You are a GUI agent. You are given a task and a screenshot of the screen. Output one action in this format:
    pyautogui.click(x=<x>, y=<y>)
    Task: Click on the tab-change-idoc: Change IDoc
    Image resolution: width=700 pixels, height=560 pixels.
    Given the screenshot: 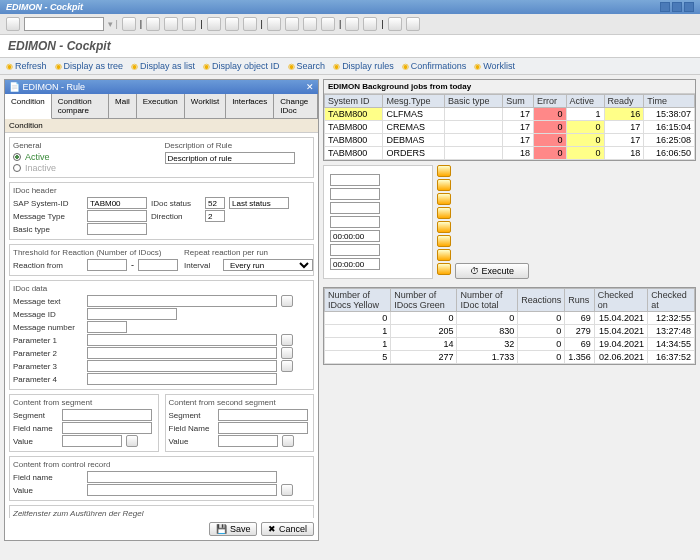 What is the action you would take?
    pyautogui.click(x=296, y=106)
    